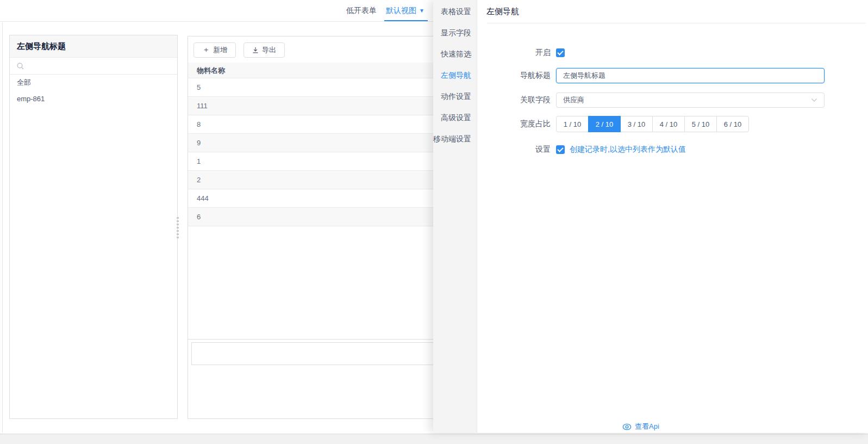  What do you see at coordinates (690, 76) in the screenshot?
I see `nav-title-input` at bounding box center [690, 76].